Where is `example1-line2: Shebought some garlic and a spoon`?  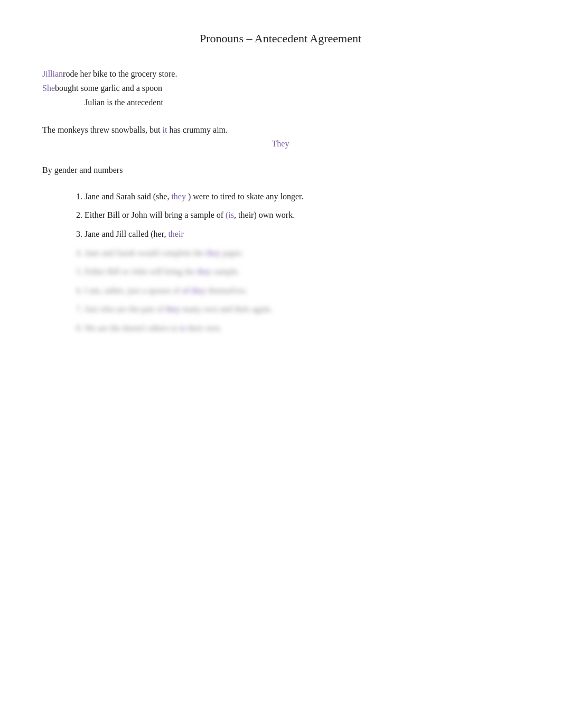 example1-line2: Shebought some garlic and a spoon is located at coordinates (280, 88).